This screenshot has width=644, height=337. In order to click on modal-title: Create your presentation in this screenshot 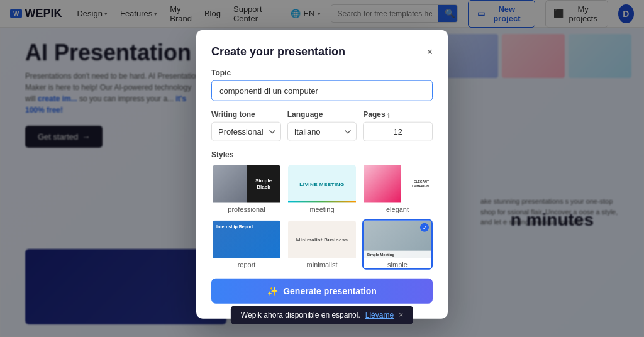, I will do `click(278, 52)`.